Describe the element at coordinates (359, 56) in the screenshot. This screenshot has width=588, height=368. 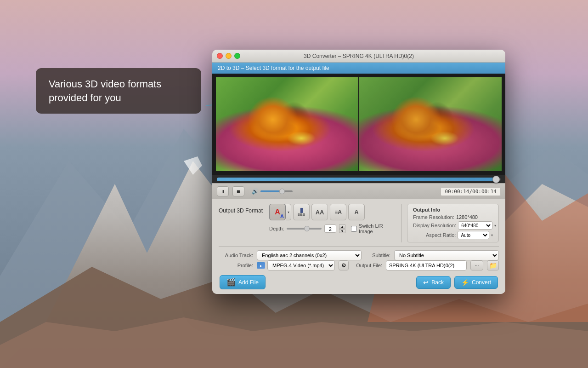
I see `title-bar: 3D Converter – SPRING 4K (ULTRA HD)0(2)` at that location.